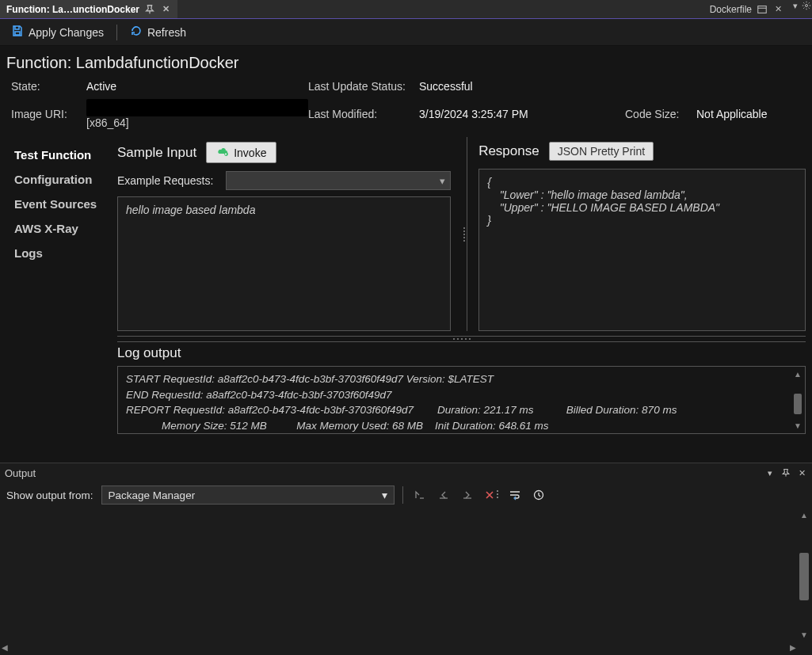  I want to click on log-output-box: START RequestId: a8aff2c0-b473-4fdc-b3bf…, so click(461, 400).